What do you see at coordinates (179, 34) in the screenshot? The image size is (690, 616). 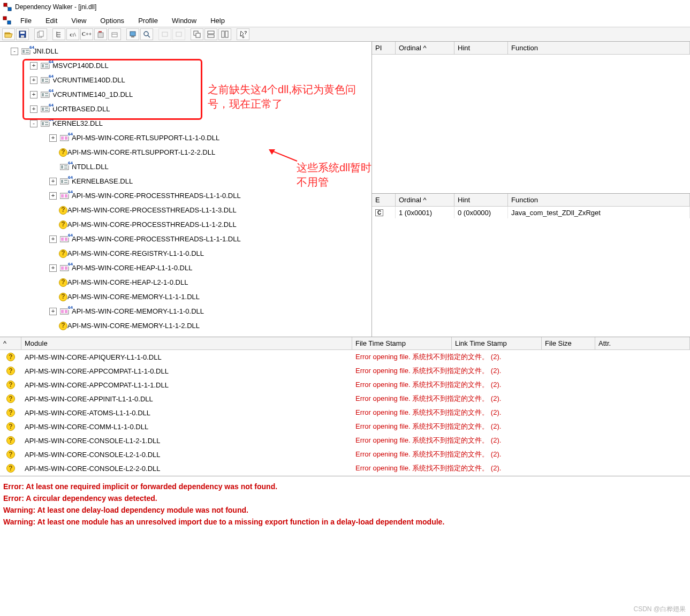 I see `next-button` at bounding box center [179, 34].